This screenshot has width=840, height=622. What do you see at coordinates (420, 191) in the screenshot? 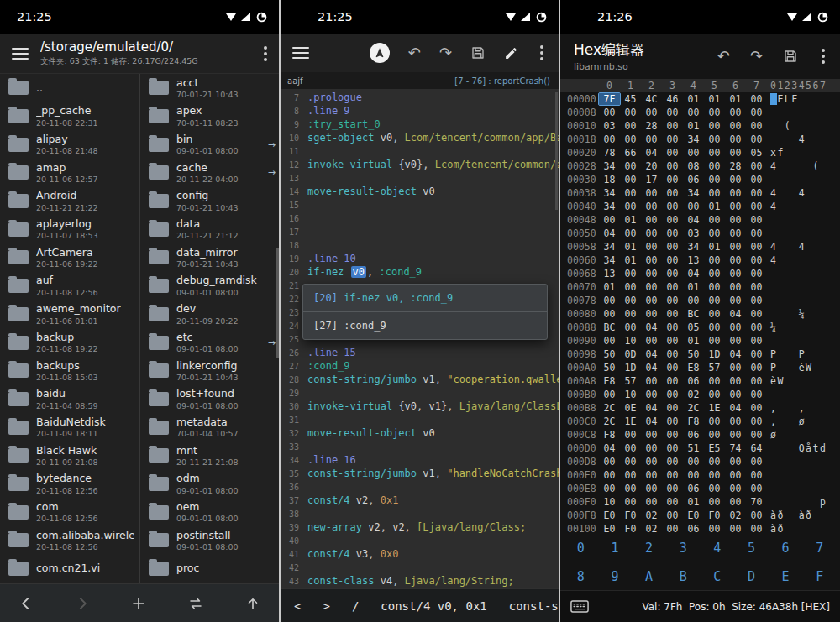
I see `code-line: 14move-result-object v0` at bounding box center [420, 191].